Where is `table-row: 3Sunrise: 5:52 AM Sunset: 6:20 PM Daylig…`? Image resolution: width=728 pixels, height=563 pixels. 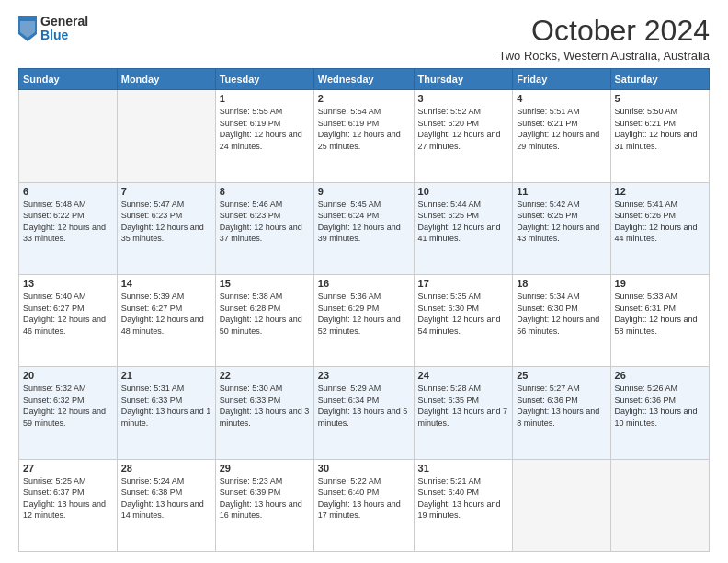 table-row: 3Sunrise: 5:52 AM Sunset: 6:20 PM Daylig… is located at coordinates (463, 136).